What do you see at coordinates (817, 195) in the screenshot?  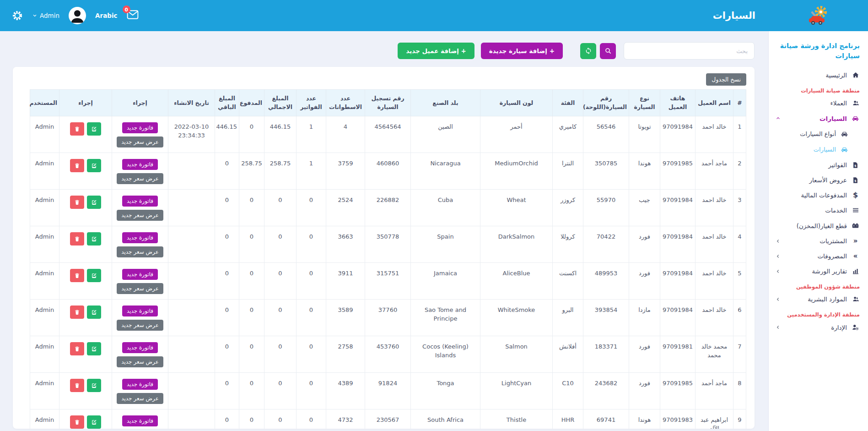 I see `sidebar-item: $المدفوعات المالية` at bounding box center [817, 195].